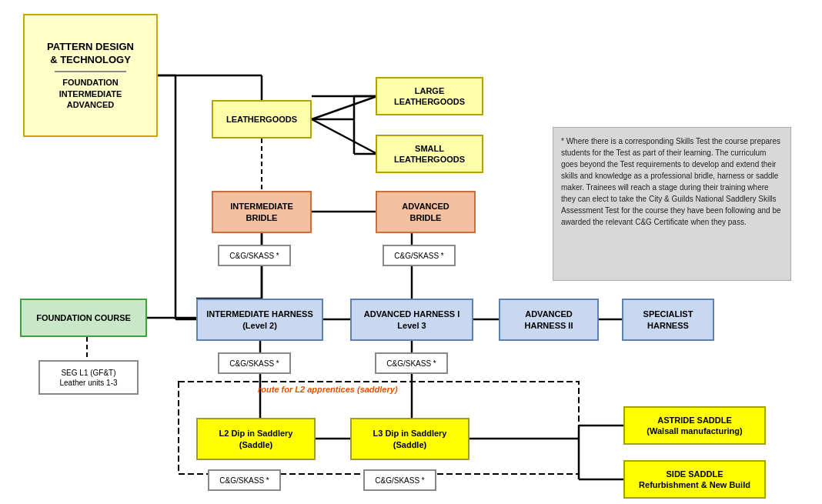 The image size is (822, 504). Describe the element at coordinates (672, 204) in the screenshot. I see `info-box: * Where there is a corresponding Skills …` at that location.